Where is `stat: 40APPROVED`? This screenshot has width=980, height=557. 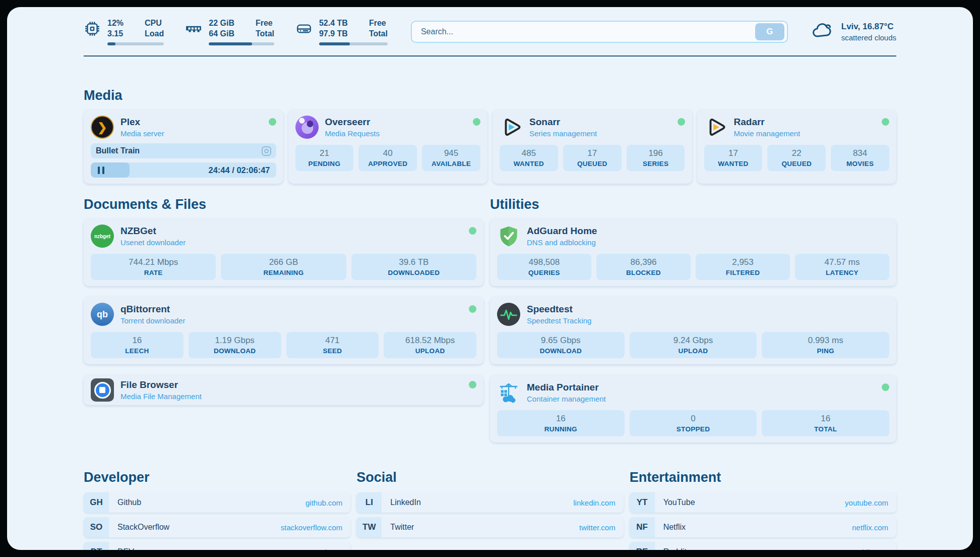 stat: 40APPROVED is located at coordinates (388, 158).